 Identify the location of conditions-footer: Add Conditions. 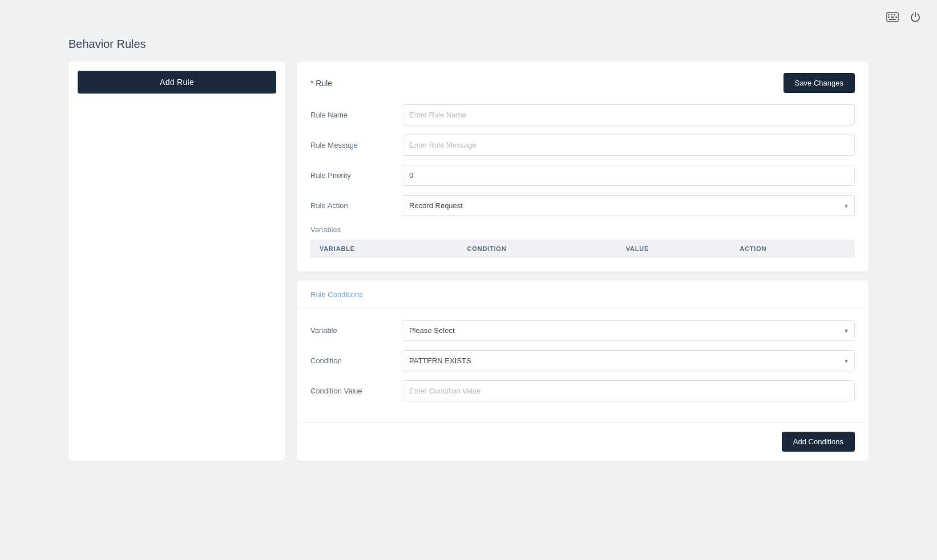
(583, 441).